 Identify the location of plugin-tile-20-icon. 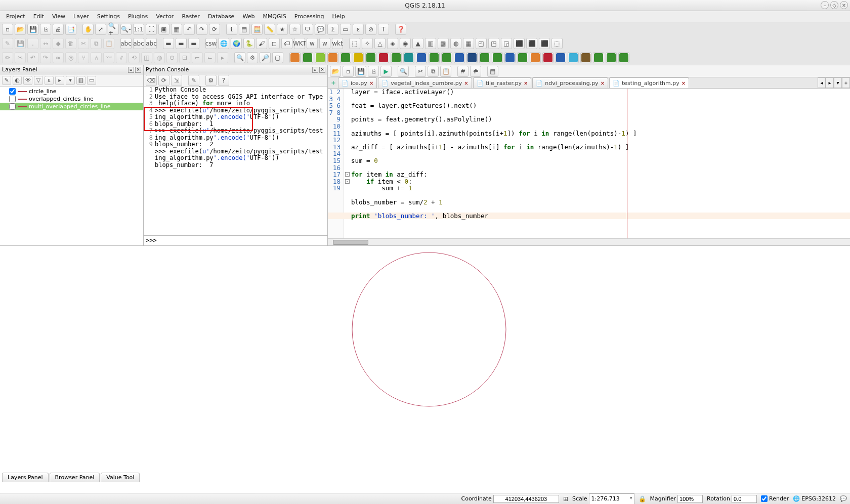
(548, 58).